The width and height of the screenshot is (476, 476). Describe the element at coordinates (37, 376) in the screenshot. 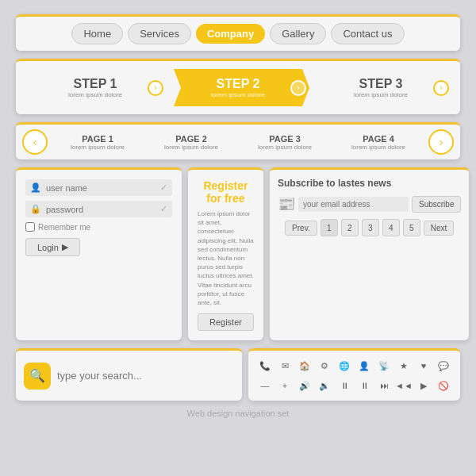

I see `search-icon-circle: 🔍` at that location.